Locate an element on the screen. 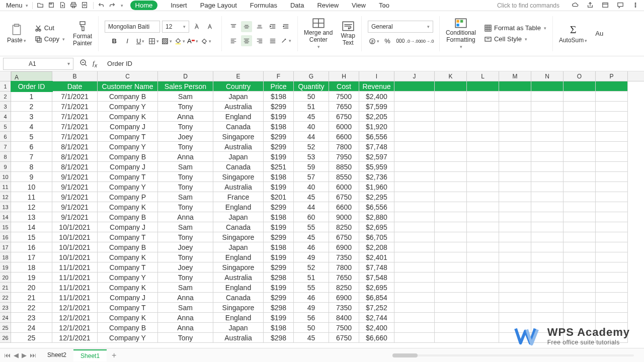 The width and height of the screenshot is (644, 362). justify-icon is located at coordinates (273, 41).